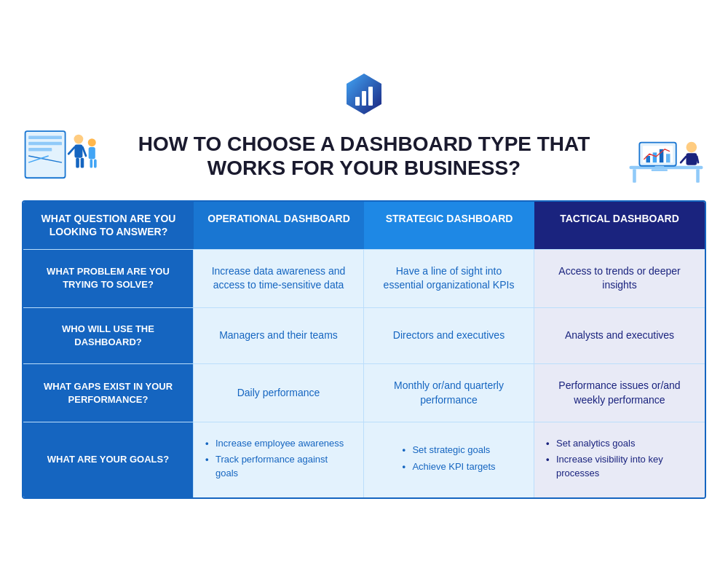 Image resolution: width=728 pixels, height=571 pixels. Describe the element at coordinates (108, 336) in the screenshot. I see `question-who: WHO WILL USE THE DASHBOARD?` at that location.